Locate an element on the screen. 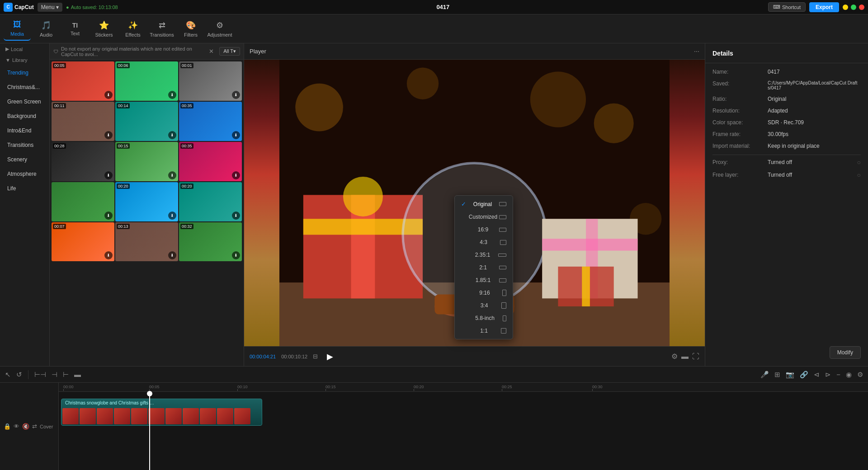 The width and height of the screenshot is (868, 470). prev-frame-icon: ⊲ is located at coordinates (816, 375).